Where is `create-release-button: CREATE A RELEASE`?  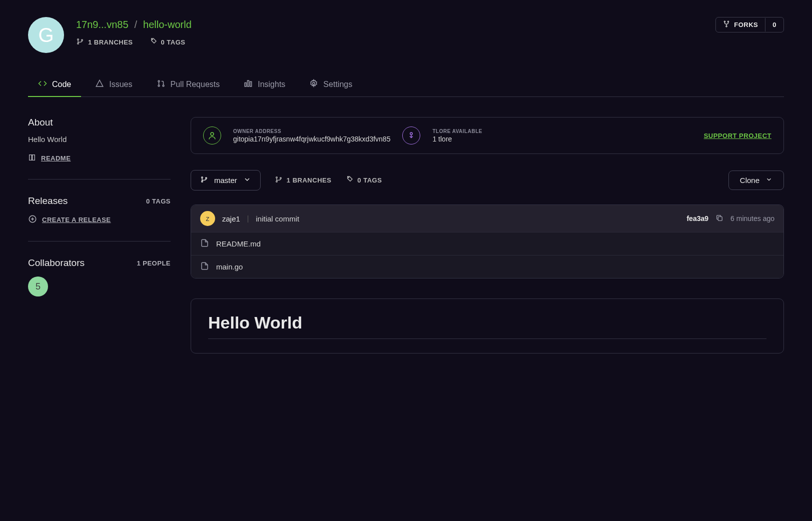
create-release-button: CREATE A RELEASE is located at coordinates (99, 220).